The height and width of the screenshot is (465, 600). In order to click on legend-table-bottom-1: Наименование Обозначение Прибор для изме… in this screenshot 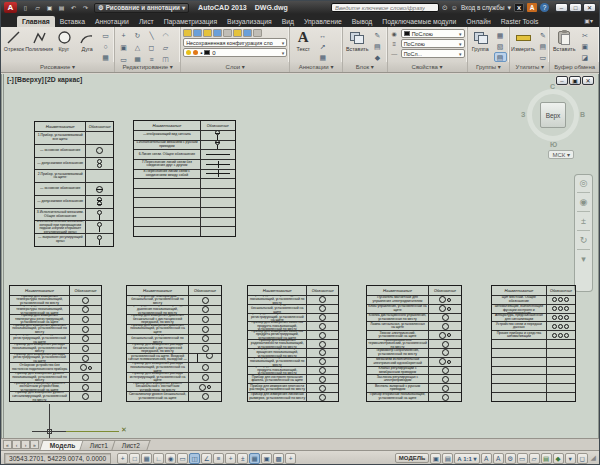, I will do `click(56, 344)`.